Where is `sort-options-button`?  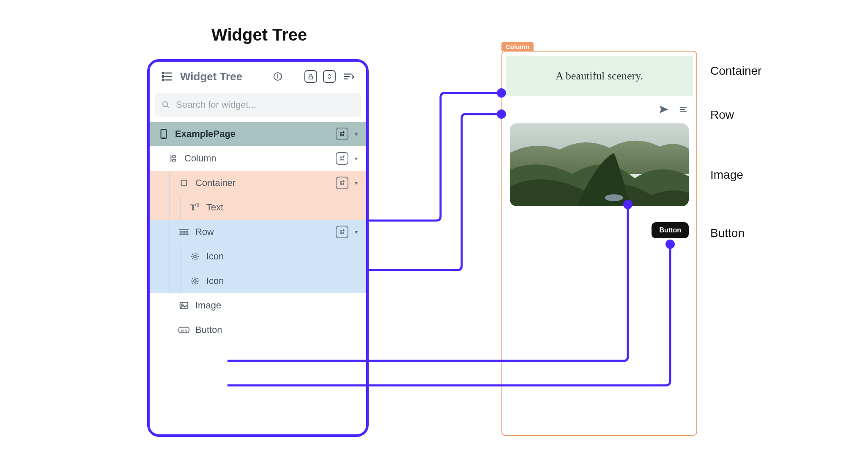 sort-options-button is located at coordinates (349, 76).